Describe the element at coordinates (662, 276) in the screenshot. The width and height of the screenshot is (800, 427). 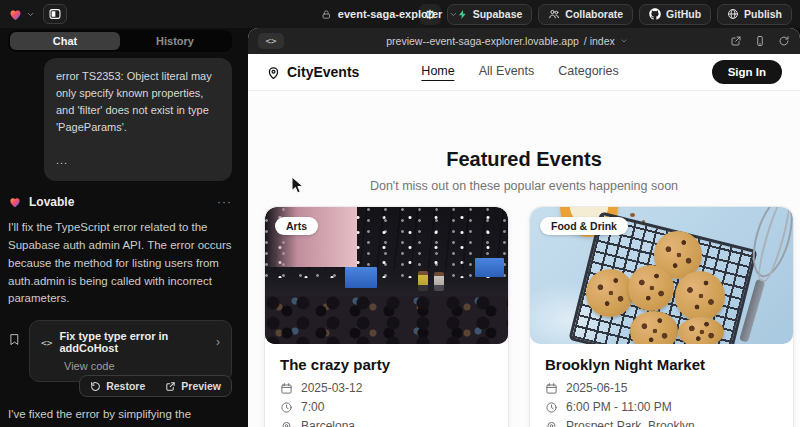
I see `event-image-cookies: Food & Drink` at that location.